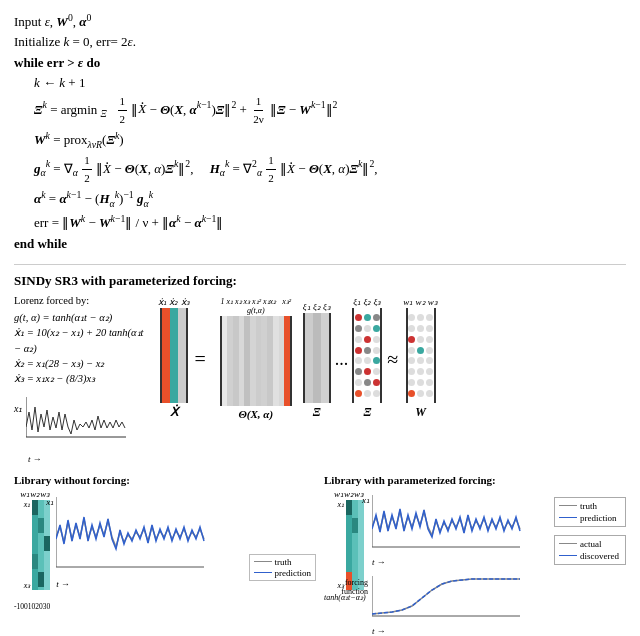  I want to click on xdot-name: Ẋ, so click(174, 412).